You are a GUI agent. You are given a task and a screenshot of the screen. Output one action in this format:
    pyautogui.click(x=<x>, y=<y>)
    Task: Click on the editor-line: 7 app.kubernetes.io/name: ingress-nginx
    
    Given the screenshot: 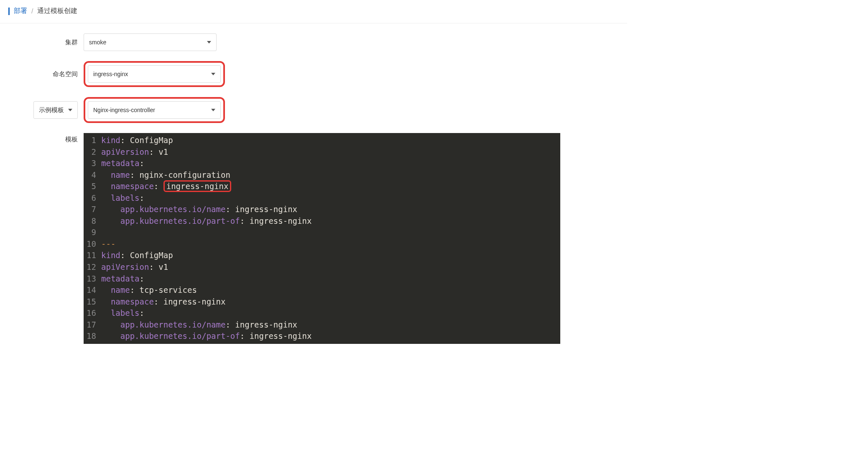 What is the action you would take?
    pyautogui.click(x=322, y=210)
    